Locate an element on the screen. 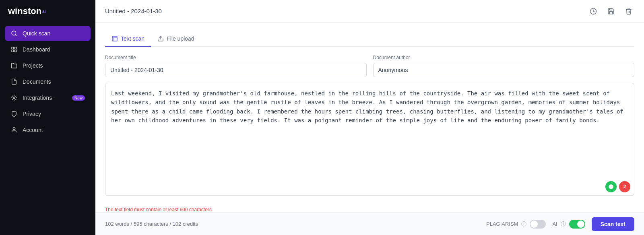 This screenshot has width=644, height=235. sidebar-item-privacy-label: Privacy is located at coordinates (32, 114).